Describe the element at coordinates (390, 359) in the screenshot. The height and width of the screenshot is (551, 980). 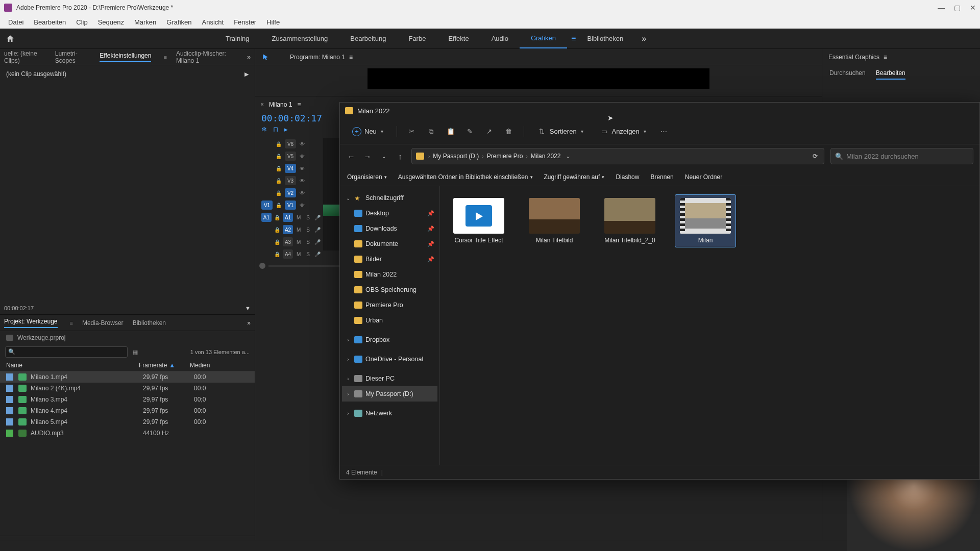
I see `nav-onedrive: ›OneDrive - Personal` at that location.